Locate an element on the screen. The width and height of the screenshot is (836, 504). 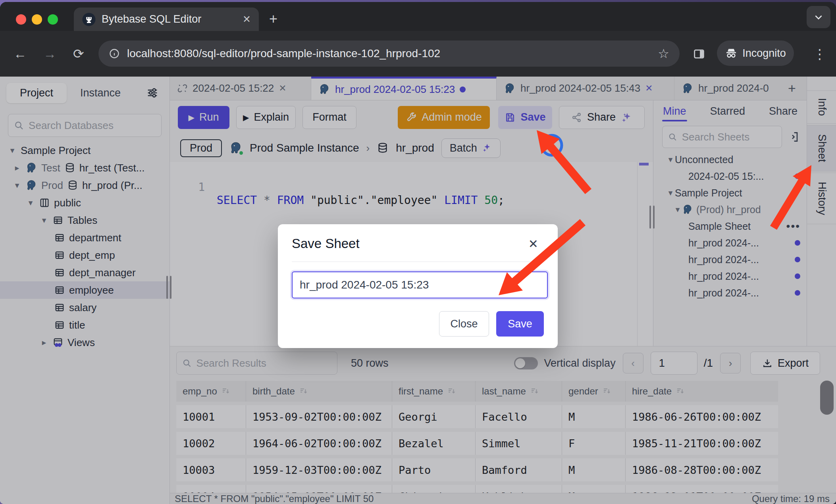
reload-icon: ⟳ is located at coordinates (79, 54).